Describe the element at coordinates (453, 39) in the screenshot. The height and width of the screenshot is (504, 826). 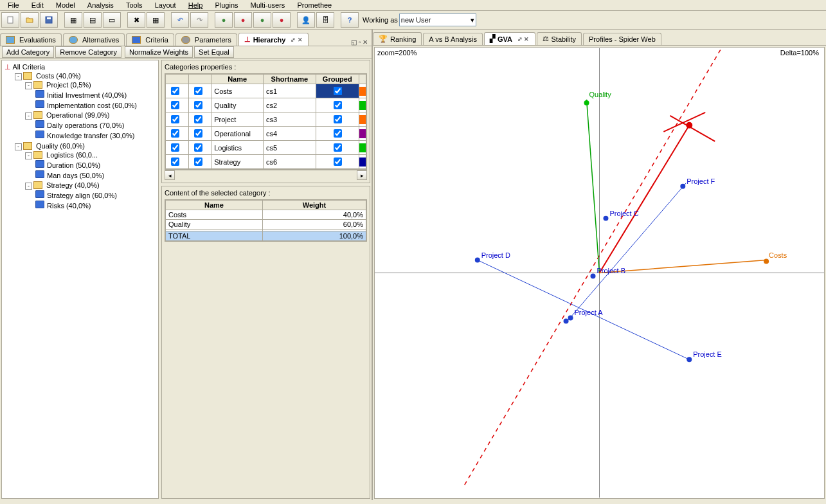
I see `tab-avsb: A vs B Analysis` at that location.